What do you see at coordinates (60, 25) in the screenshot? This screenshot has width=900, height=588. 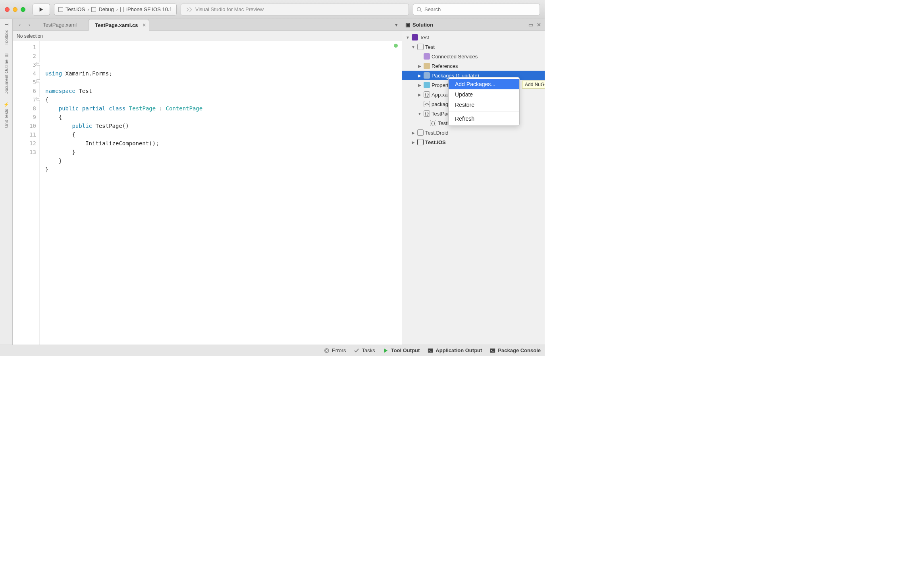 I see `tab-label: TestPage.xaml` at bounding box center [60, 25].